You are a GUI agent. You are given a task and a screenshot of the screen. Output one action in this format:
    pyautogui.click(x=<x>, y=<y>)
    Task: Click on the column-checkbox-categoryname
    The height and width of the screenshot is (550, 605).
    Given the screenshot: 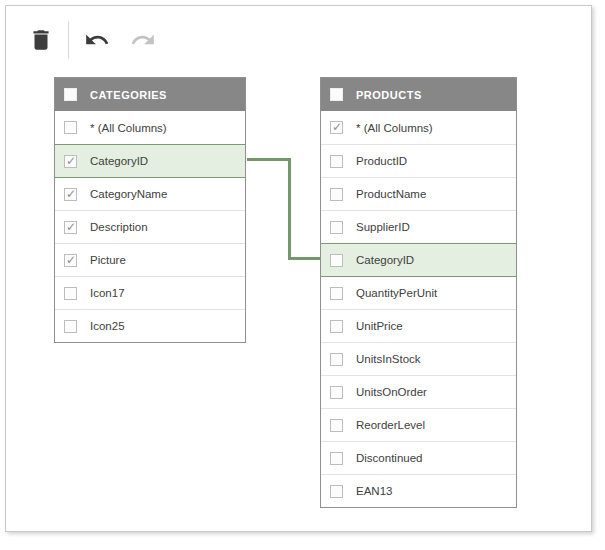 What is the action you would take?
    pyautogui.click(x=70, y=194)
    